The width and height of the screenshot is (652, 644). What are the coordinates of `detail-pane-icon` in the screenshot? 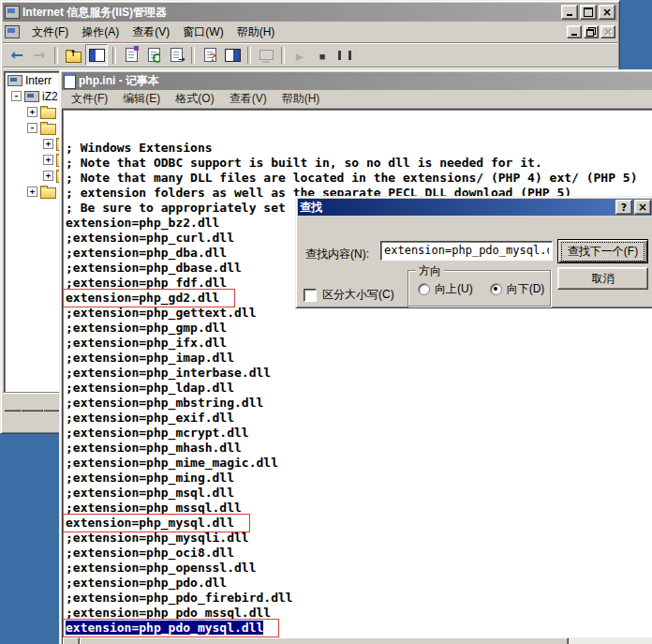 It's located at (232, 55).